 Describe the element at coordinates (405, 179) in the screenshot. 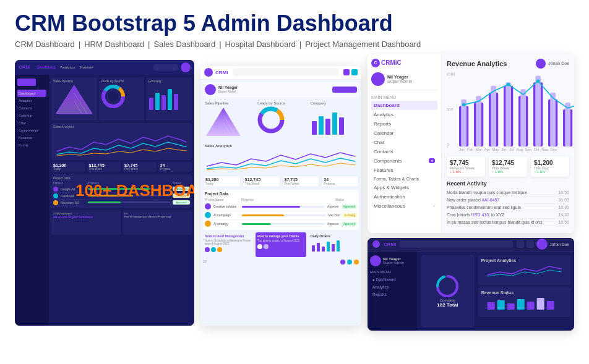

I see `sidebar-item-forms: Forms, Tables & Charts` at that location.